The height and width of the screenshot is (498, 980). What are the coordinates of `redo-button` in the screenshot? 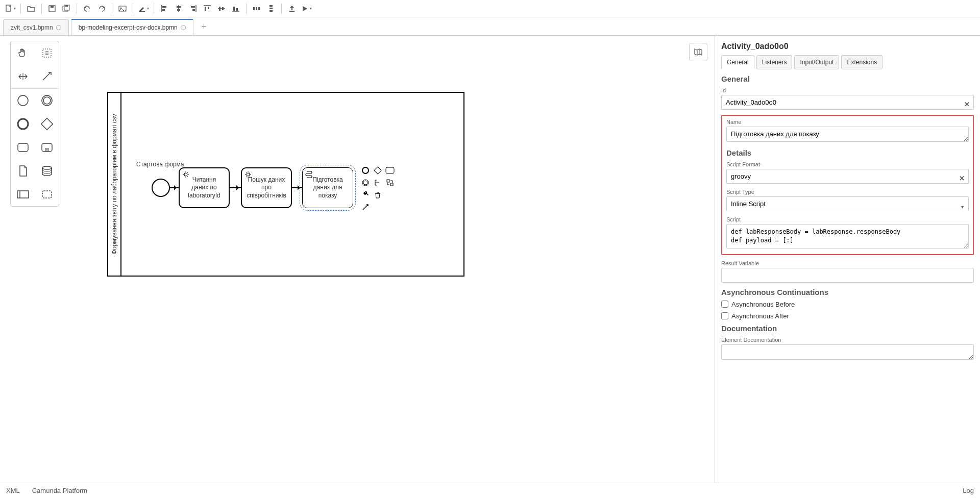 It's located at (102, 9).